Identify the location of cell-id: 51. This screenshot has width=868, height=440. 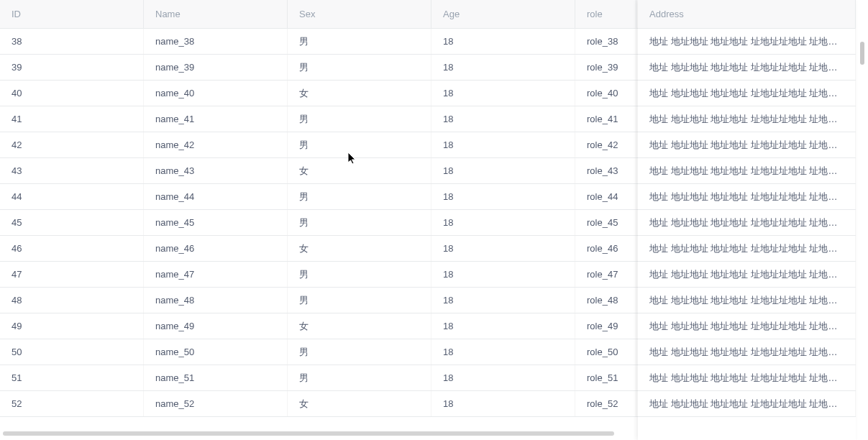
(72, 378).